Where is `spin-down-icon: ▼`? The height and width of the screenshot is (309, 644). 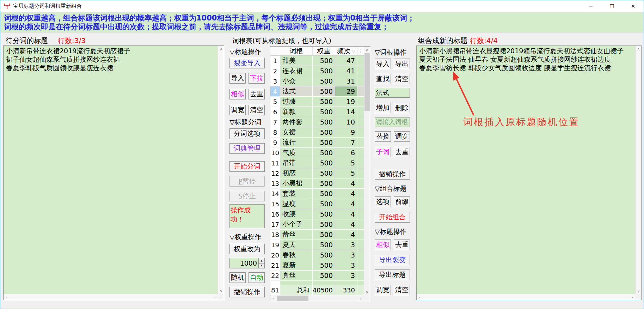
spin-down-icon: ▼ is located at coordinates (262, 266).